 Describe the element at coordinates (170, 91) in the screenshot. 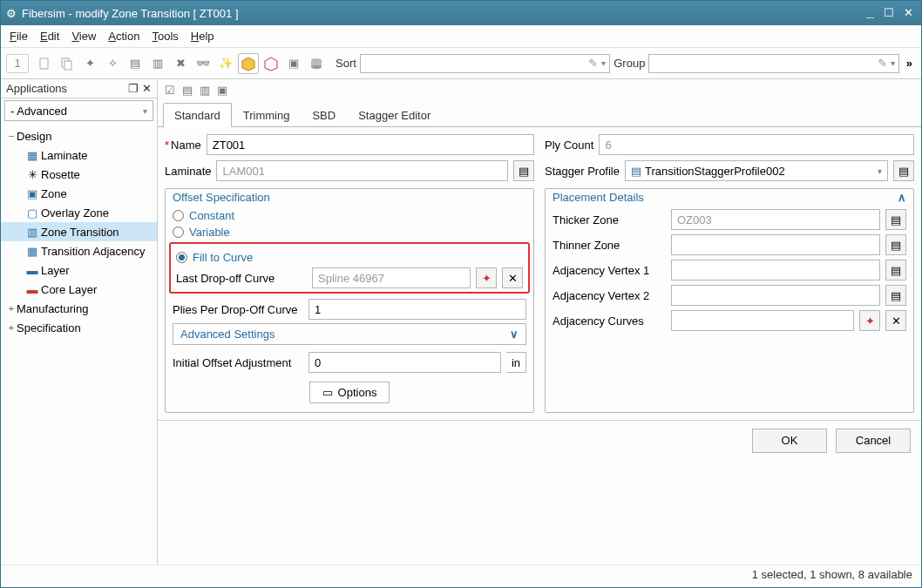

I see `check-icon: ☑` at that location.